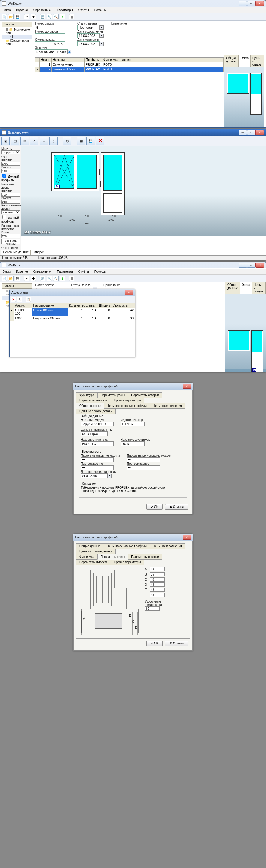  What do you see at coordinates (157, 569) in the screenshot?
I see `param-a-input` at bounding box center [157, 569].